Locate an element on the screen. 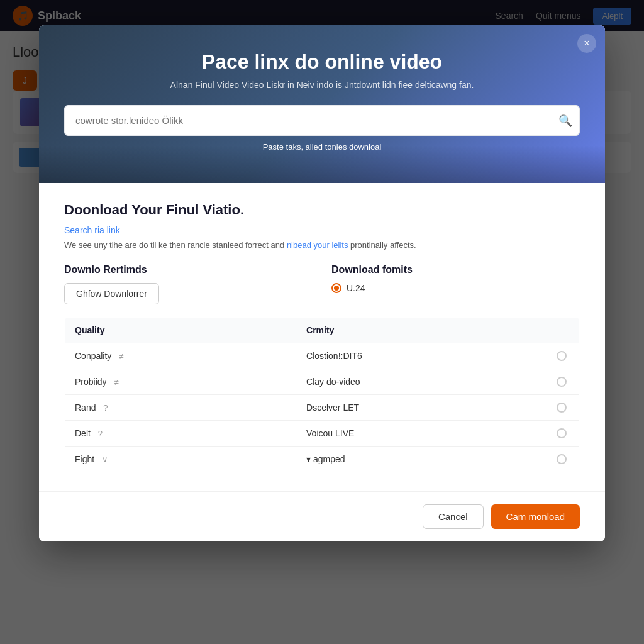  modal-footer: Cancel Cam monload is located at coordinates (322, 516).